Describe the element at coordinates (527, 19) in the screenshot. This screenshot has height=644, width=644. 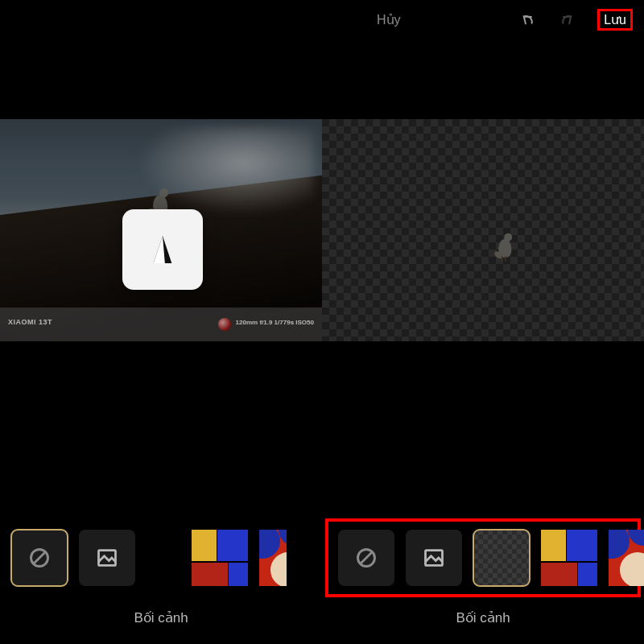
I see `undo-icon` at that location.